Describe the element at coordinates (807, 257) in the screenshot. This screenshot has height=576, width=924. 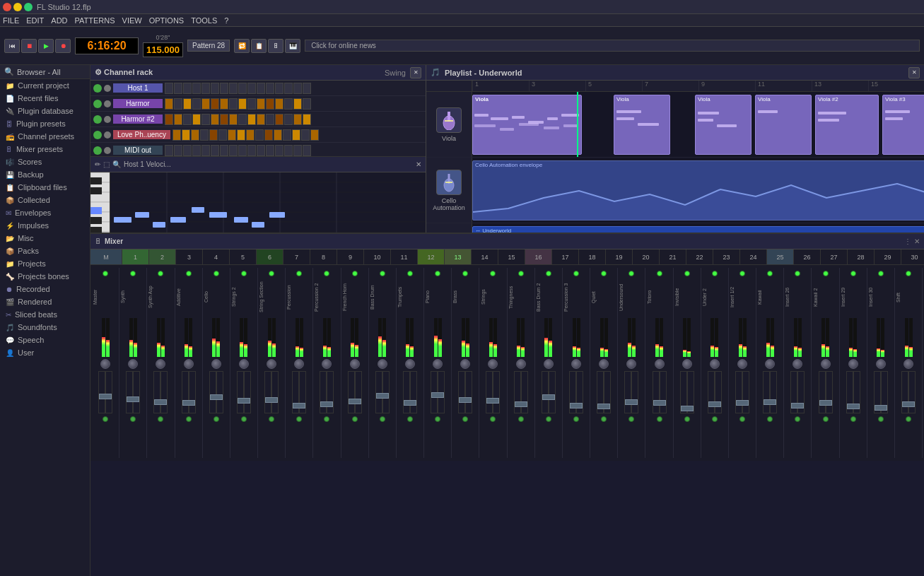
I see `mixer-tab-26: 26` at that location.